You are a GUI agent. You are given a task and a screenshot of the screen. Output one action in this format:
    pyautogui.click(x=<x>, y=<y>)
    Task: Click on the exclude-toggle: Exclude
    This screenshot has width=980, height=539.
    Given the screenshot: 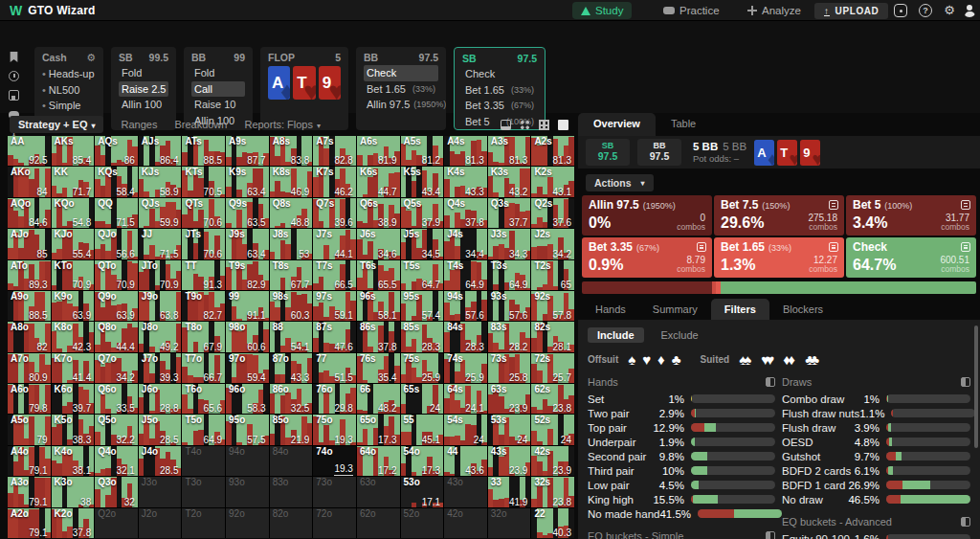 What is the action you would take?
    pyautogui.click(x=679, y=335)
    